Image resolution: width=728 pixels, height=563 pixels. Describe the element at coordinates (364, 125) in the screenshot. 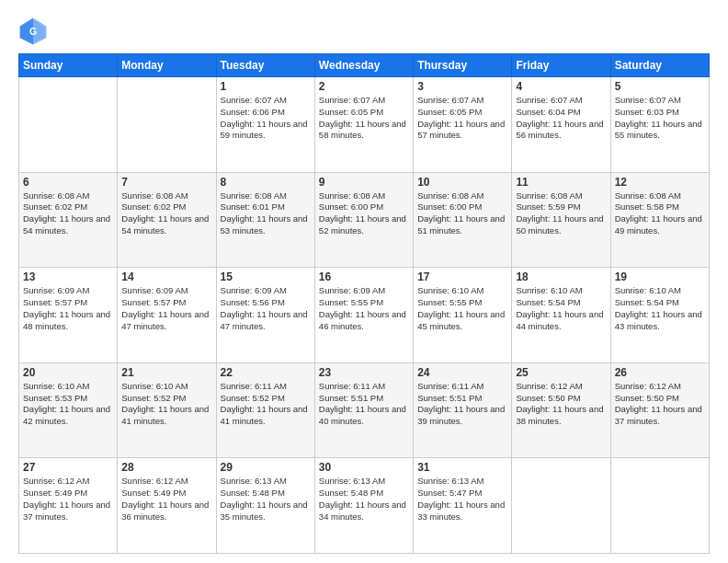

I see `calendar-cell: 2Sunrise: 6:07 AM Sunset: 6:05 PM Daylig…` at that location.